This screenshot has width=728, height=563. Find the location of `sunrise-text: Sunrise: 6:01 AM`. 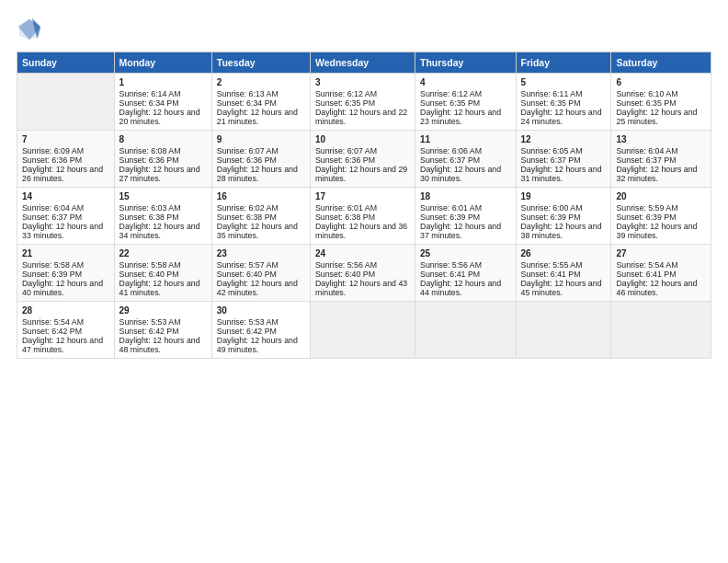

sunrise-text: Sunrise: 6:01 AM is located at coordinates (362, 208).